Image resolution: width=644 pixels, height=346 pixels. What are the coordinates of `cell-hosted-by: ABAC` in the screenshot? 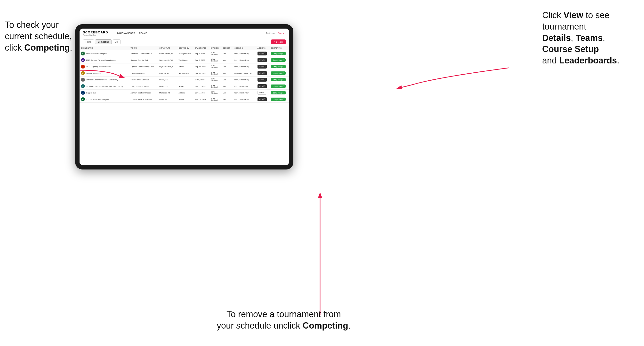 It's located at (185, 86).